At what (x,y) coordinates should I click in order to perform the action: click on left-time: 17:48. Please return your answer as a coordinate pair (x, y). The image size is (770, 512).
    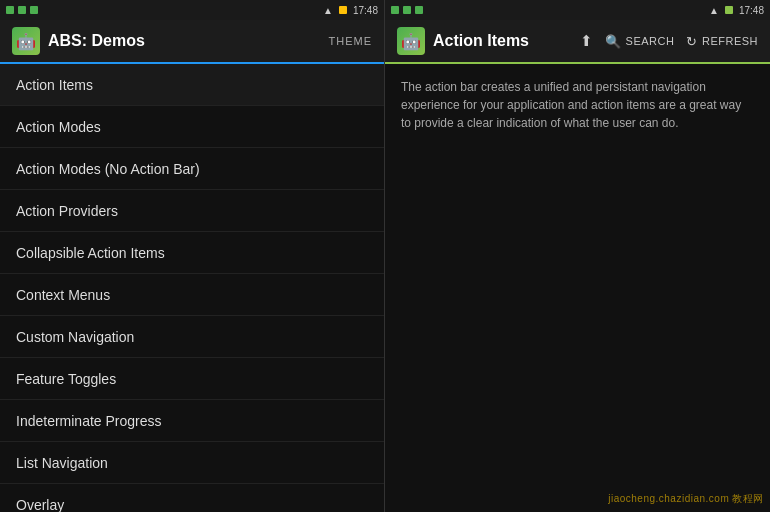
    Looking at the image, I should click on (366, 10).